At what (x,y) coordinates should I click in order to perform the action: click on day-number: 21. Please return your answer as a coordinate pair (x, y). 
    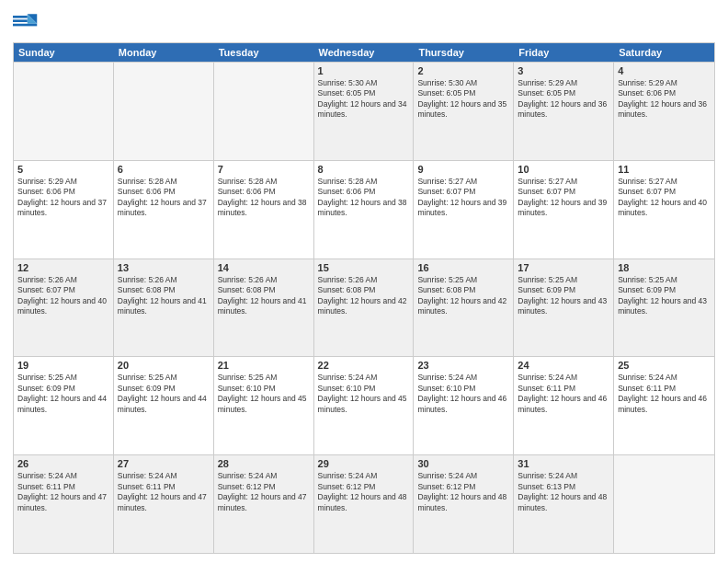
    Looking at the image, I should click on (264, 365).